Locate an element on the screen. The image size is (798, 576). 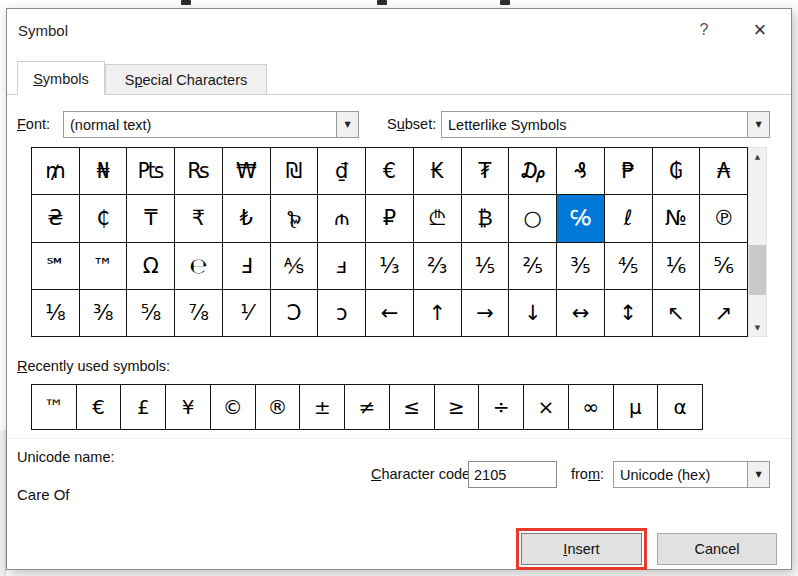
symbol-cell: ⅟ is located at coordinates (247, 314).